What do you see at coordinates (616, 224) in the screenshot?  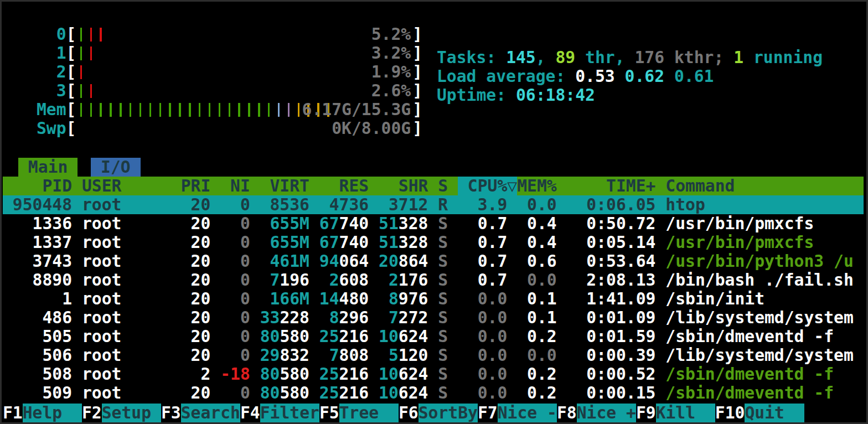 I see `cell-time: 0:50.72` at bounding box center [616, 224].